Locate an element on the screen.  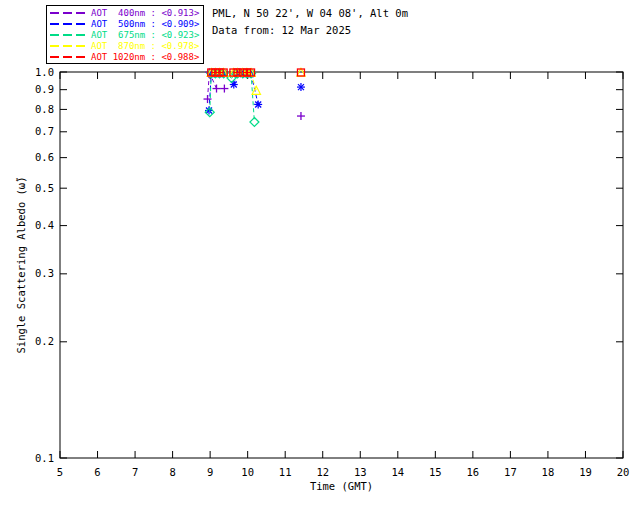
legend-entry-675nm: AOT 675nm : <0.923> is located at coordinates (126, 34).